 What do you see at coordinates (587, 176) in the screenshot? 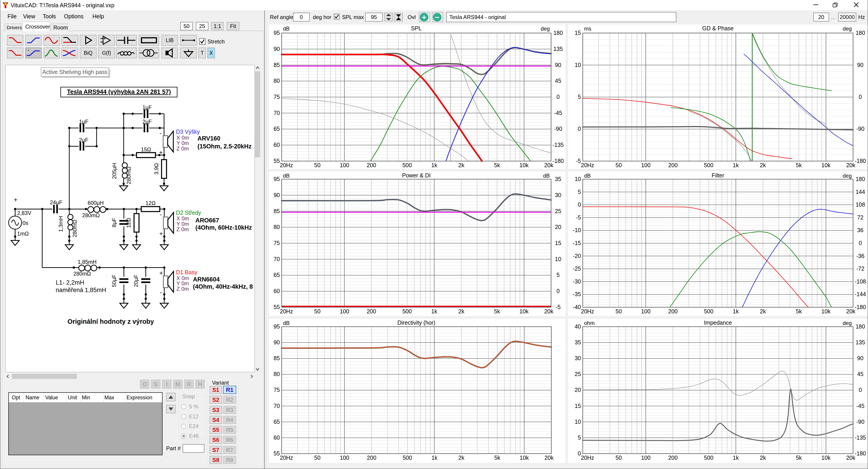
I see `svg-text: dB` at bounding box center [587, 176].